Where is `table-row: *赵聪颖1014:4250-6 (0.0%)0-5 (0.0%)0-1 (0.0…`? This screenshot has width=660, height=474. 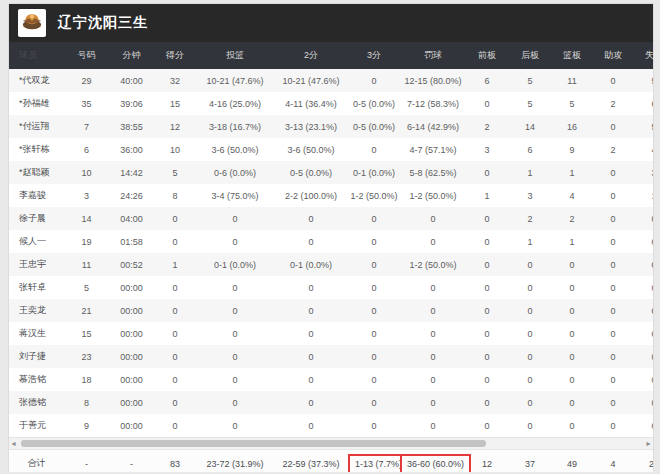
table-row: *赵聪颖1014:4250-6 (0.0%)0-5 (0.0%)0-1 (0.0… is located at coordinates (332, 172).